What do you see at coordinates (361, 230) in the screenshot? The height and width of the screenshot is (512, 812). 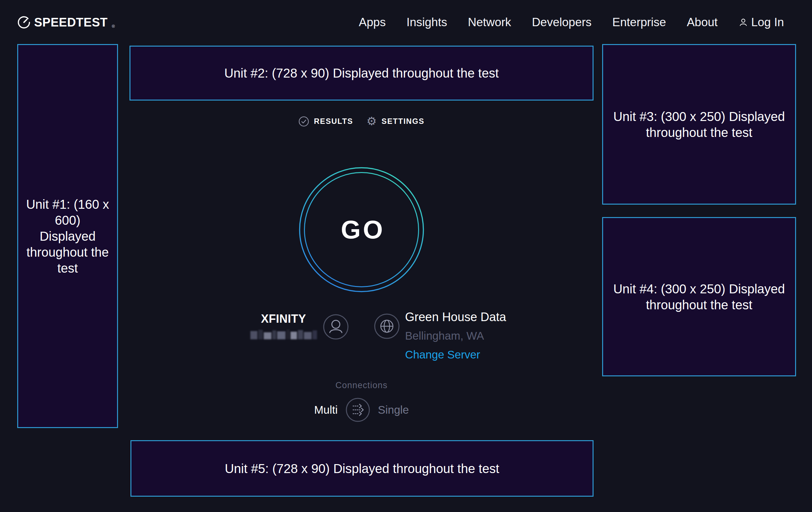 I see `go-button-label: GO` at bounding box center [361, 230].